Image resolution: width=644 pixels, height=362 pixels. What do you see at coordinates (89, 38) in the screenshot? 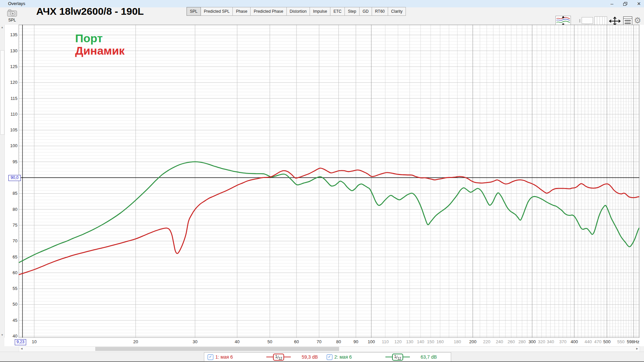
I see `legend-label-port: Порт` at bounding box center [89, 38].